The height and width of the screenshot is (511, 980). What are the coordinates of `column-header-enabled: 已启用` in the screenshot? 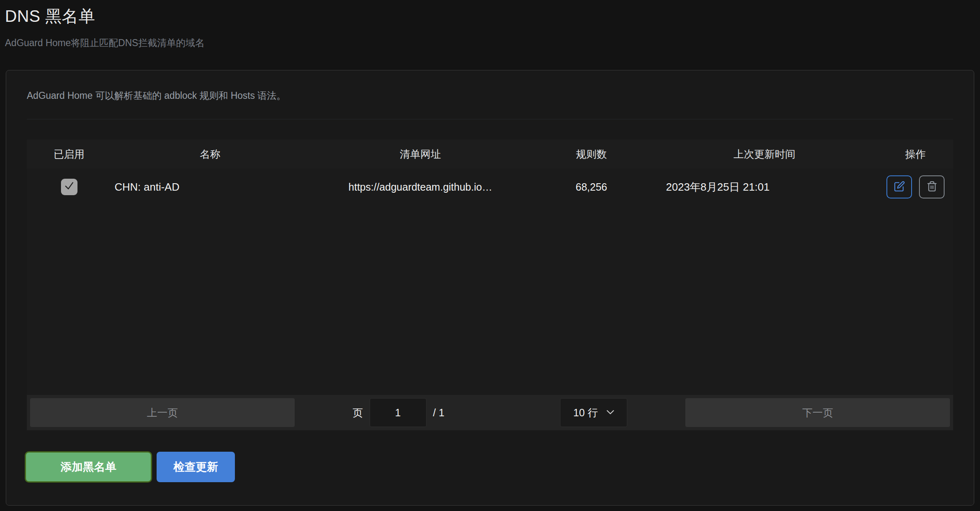 It's located at (69, 154).